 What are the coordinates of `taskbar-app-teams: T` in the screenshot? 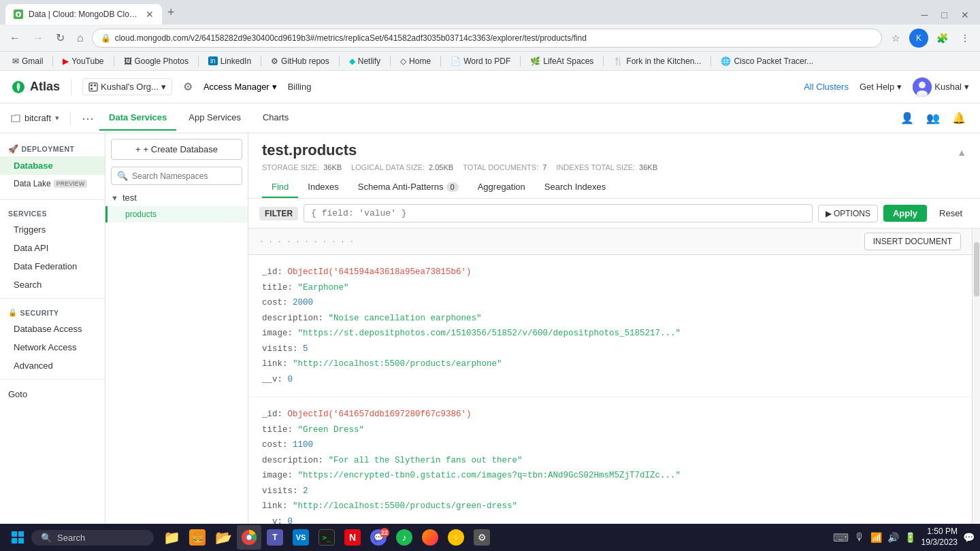 It's located at (275, 537).